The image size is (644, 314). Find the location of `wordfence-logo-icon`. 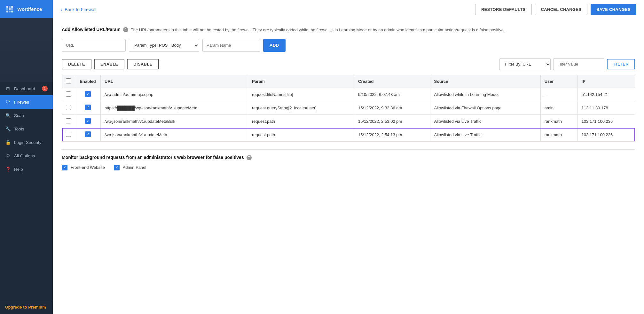

wordfence-logo-icon is located at coordinates (10, 9).